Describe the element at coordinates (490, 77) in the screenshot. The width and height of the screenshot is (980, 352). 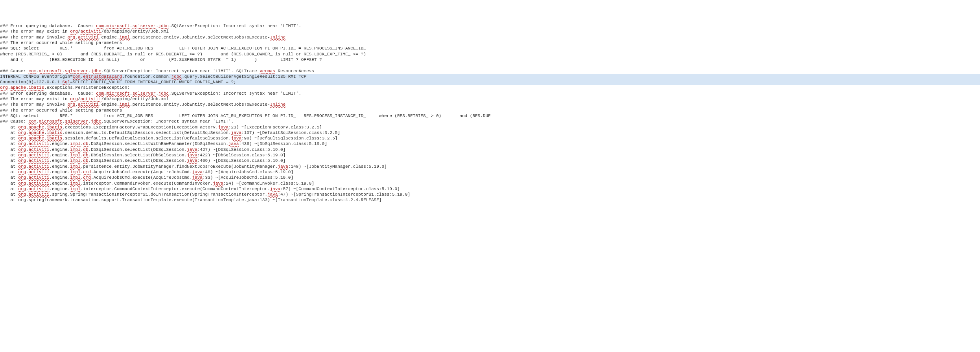
I see `log-line: INTERNAL_CONFIG EventOrigin=com.entrustd…` at that location.